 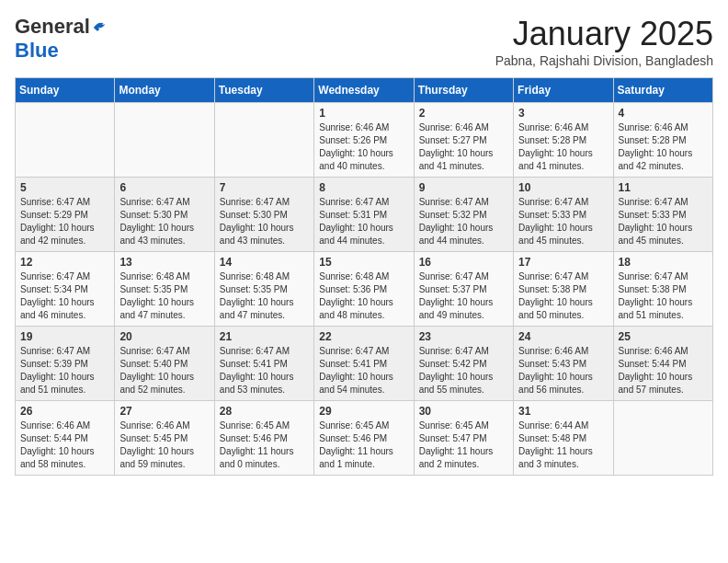 I want to click on daylight-text: Daylight: 10 hours and 53 minutes., so click(x=257, y=383).